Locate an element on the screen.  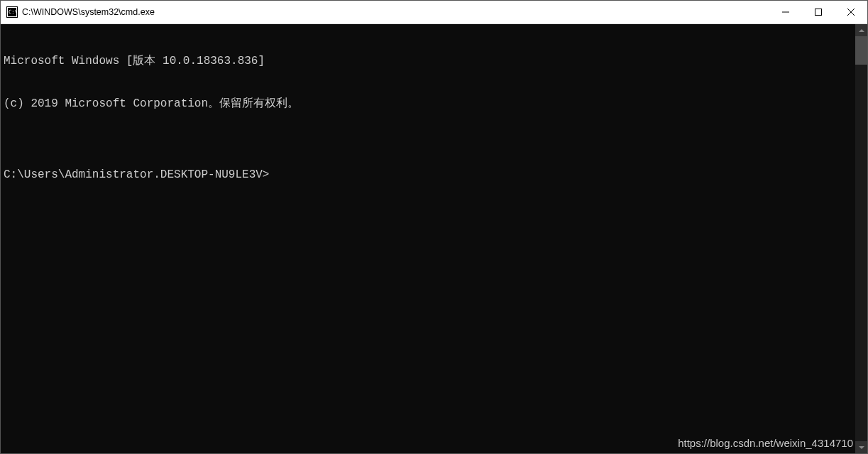
close-button is located at coordinates (851, 12).